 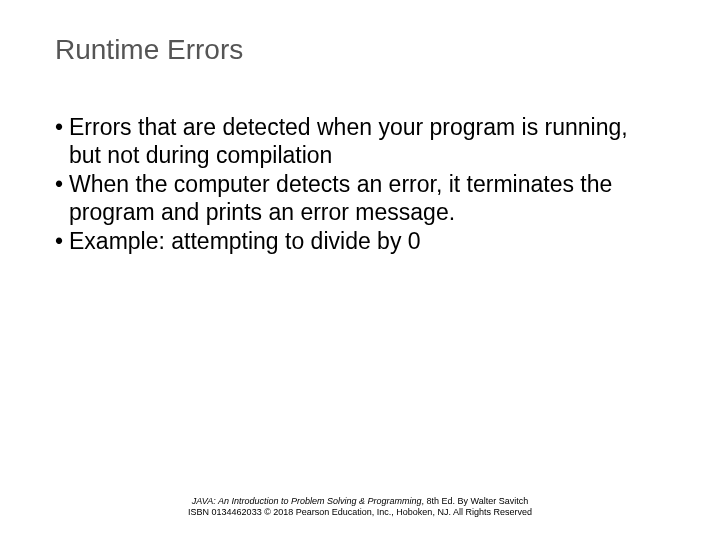 What do you see at coordinates (476, 501) in the screenshot?
I see `footer-edition-author: , 8th Ed. By Walter Savitch` at bounding box center [476, 501].